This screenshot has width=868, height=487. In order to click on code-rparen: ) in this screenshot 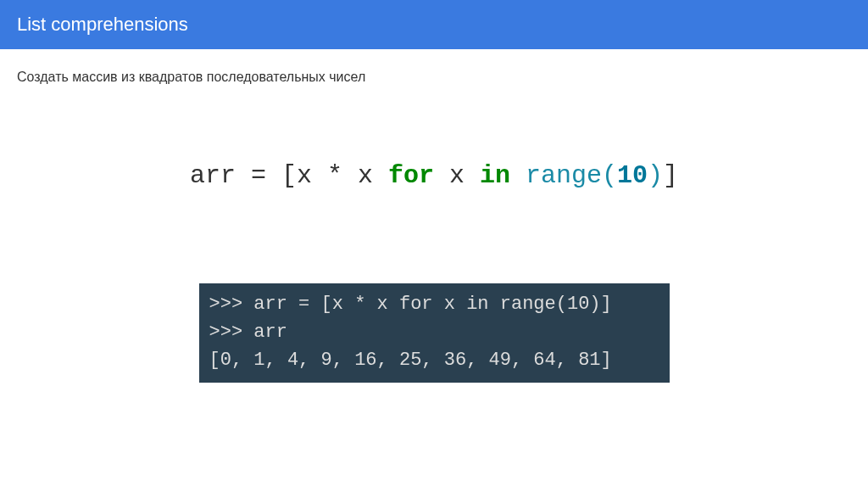, I will do `click(655, 176)`.